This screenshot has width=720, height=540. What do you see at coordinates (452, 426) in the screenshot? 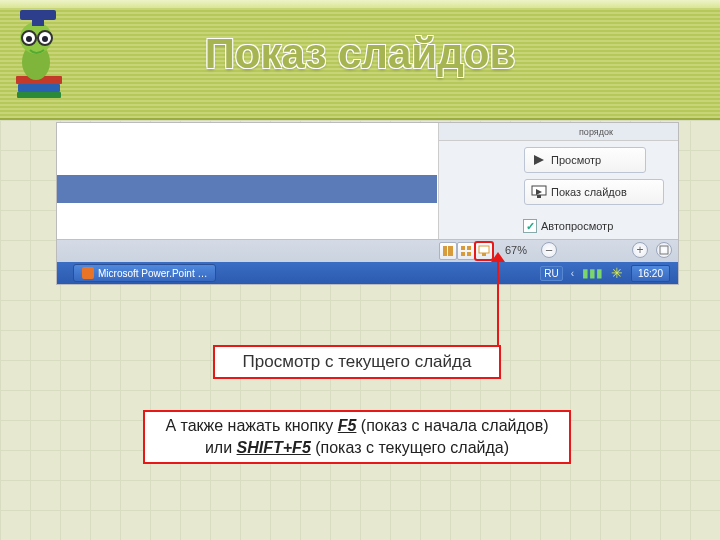
I see `c2-mid1: (показ с начала слайдов)` at bounding box center [452, 426].